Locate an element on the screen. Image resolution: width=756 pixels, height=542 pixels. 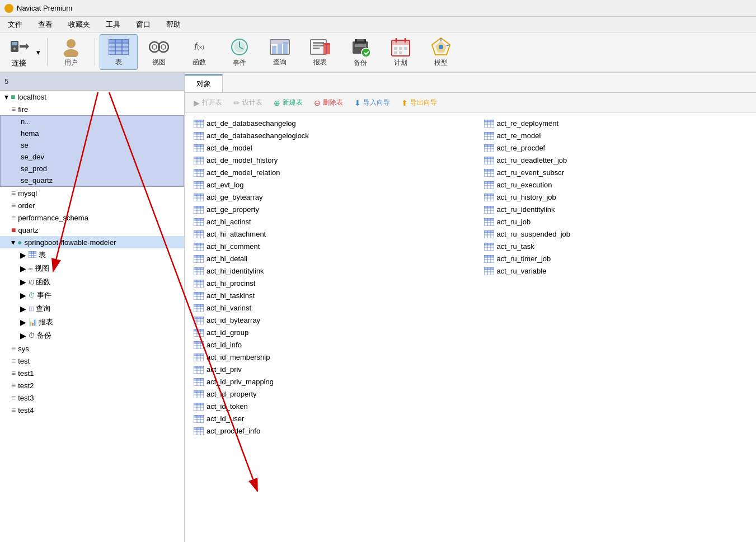
tree-item-se-quartz: se_quartz is located at coordinates (92, 180).